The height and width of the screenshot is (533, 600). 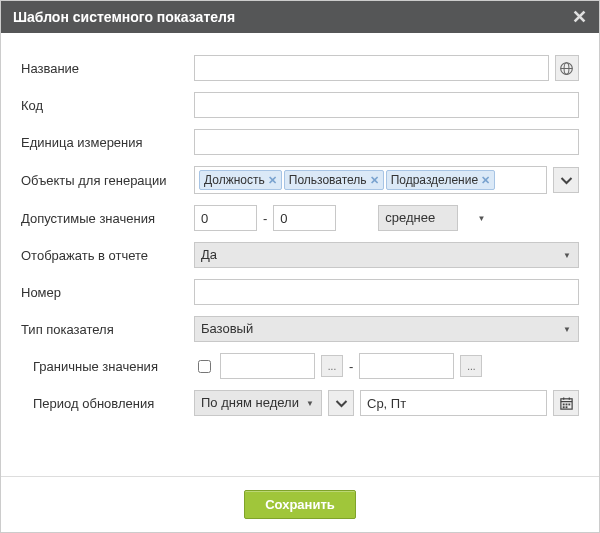 What do you see at coordinates (114, 366) in the screenshot?
I see `label-boundary: Граничные значения` at bounding box center [114, 366].